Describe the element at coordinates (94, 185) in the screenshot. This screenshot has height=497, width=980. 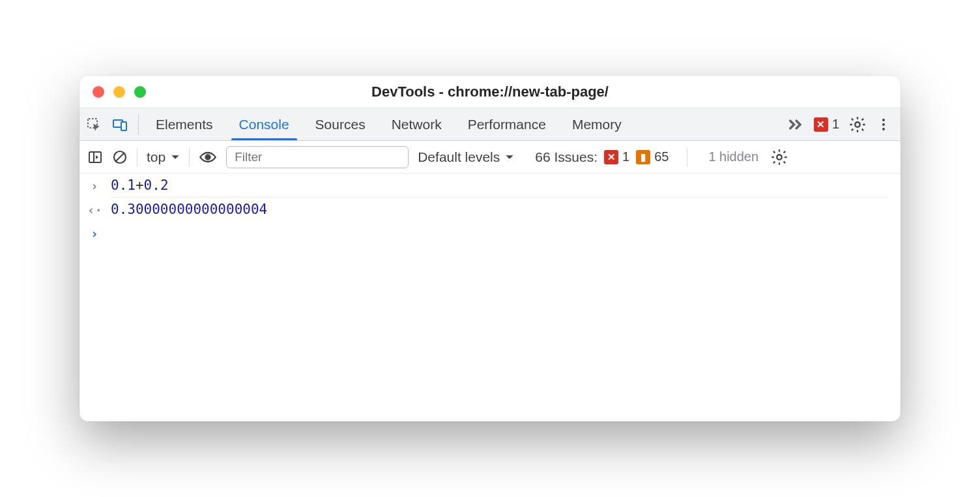
I see `input-arrow-icon: ›` at that location.